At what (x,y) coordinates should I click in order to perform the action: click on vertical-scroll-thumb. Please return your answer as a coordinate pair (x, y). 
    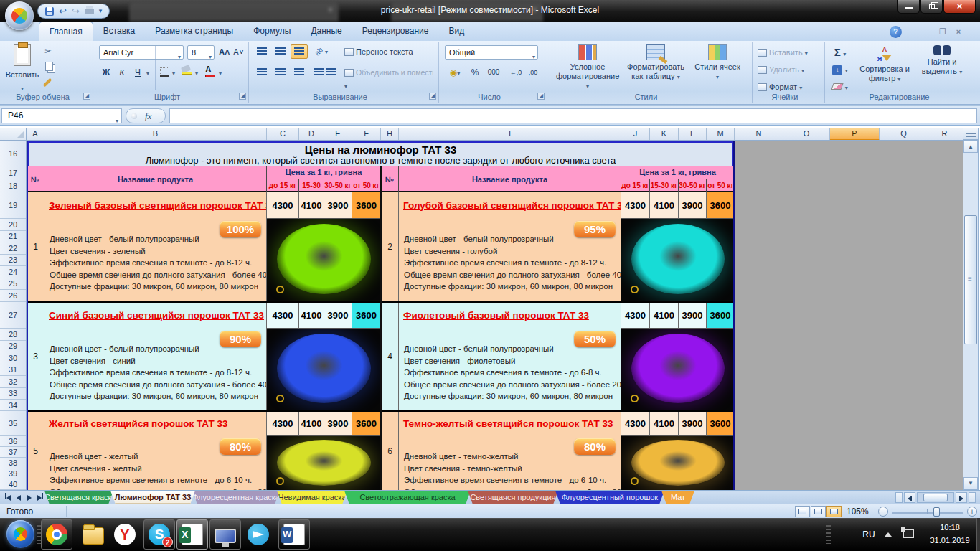
    Looking at the image, I should click on (971, 280).